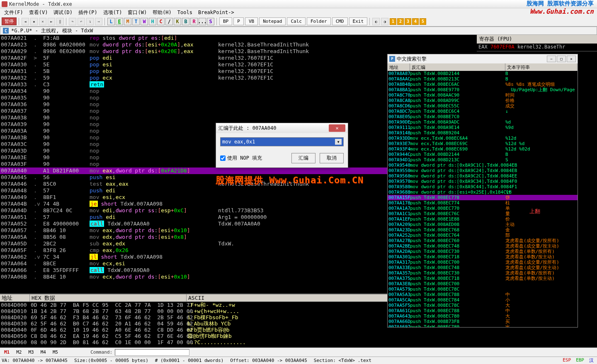 The image size is (597, 364). Describe the element at coordinates (483, 268) in the screenshot. I see `search-row: 007AA33Epush TdxW.008EC748龙虎看盘(成交量/按主动)` at that location.